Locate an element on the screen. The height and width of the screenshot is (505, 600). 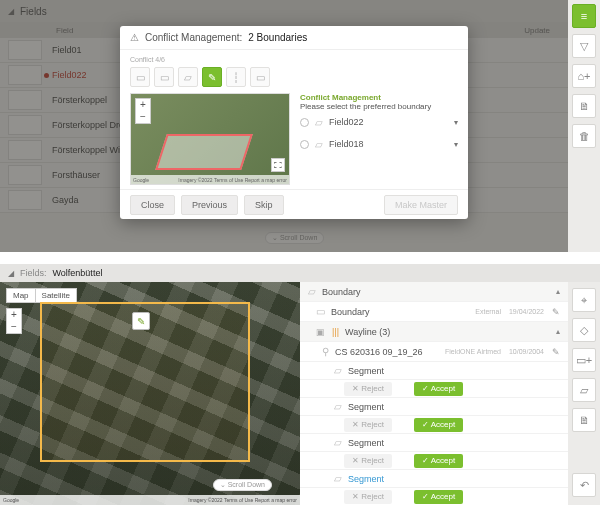
boundary-group: ▱ Boundary ▴ is located at coordinates (434, 292).